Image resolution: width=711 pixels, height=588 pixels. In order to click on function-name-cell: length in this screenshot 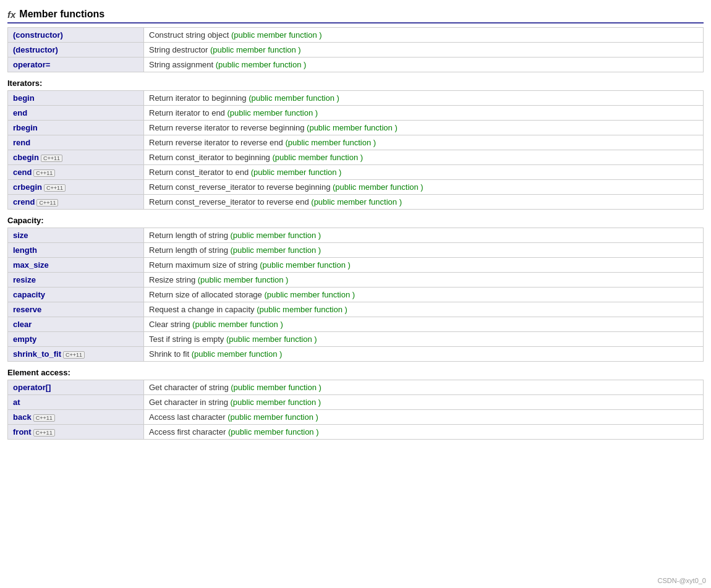, I will do `click(76, 250)`.